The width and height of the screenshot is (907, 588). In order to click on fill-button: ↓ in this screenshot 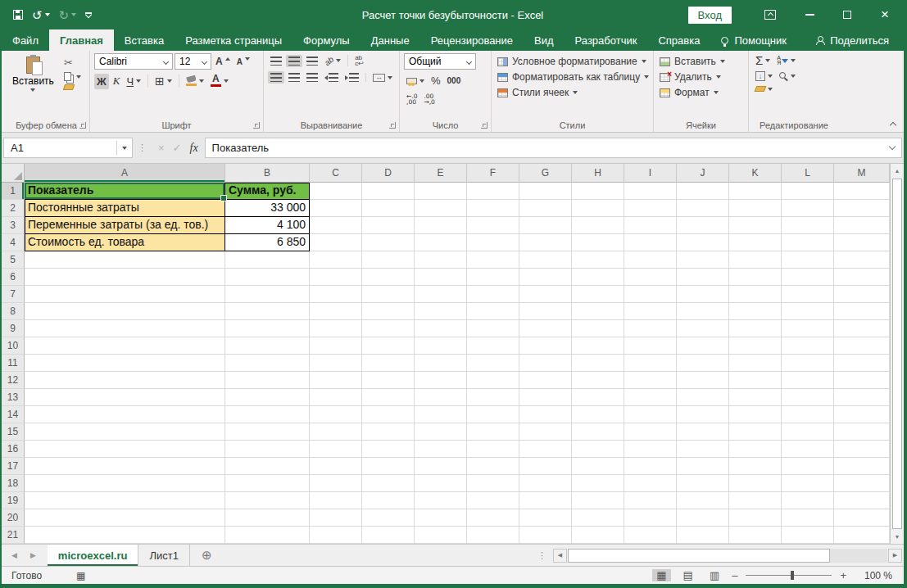, I will do `click(764, 76)`.